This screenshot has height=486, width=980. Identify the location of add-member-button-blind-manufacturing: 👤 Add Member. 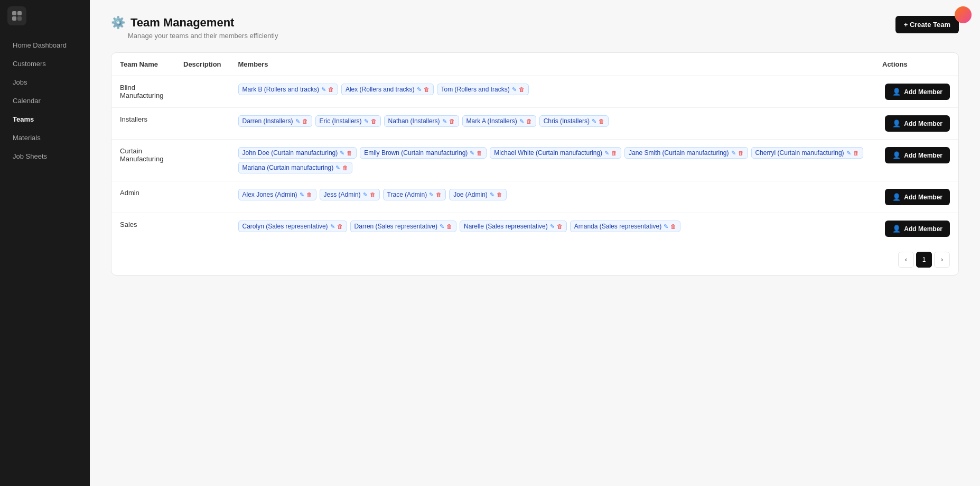
(917, 92).